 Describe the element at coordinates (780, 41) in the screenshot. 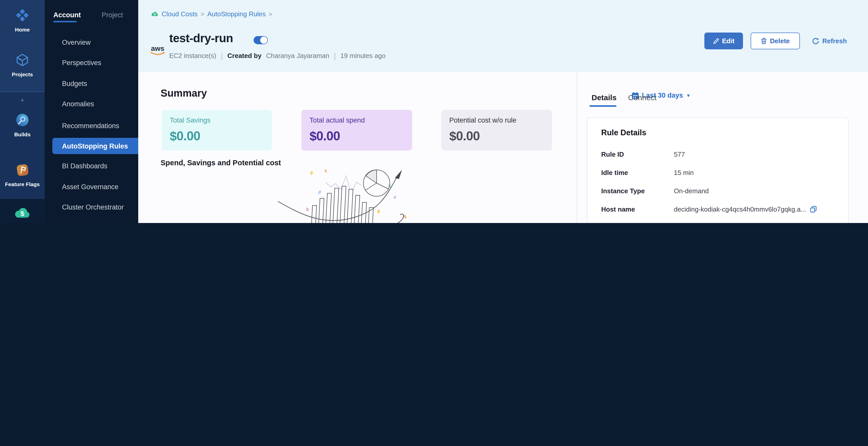

I see `delete-label: Delete` at that location.